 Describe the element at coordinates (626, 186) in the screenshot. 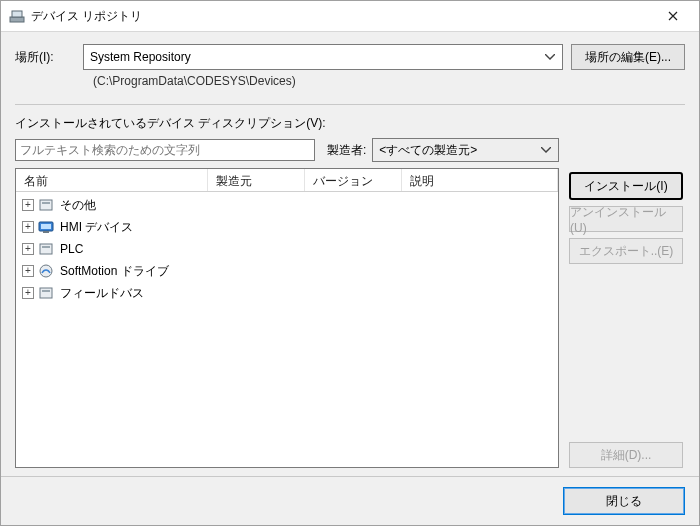

I see `install-button: インストール(I)` at that location.